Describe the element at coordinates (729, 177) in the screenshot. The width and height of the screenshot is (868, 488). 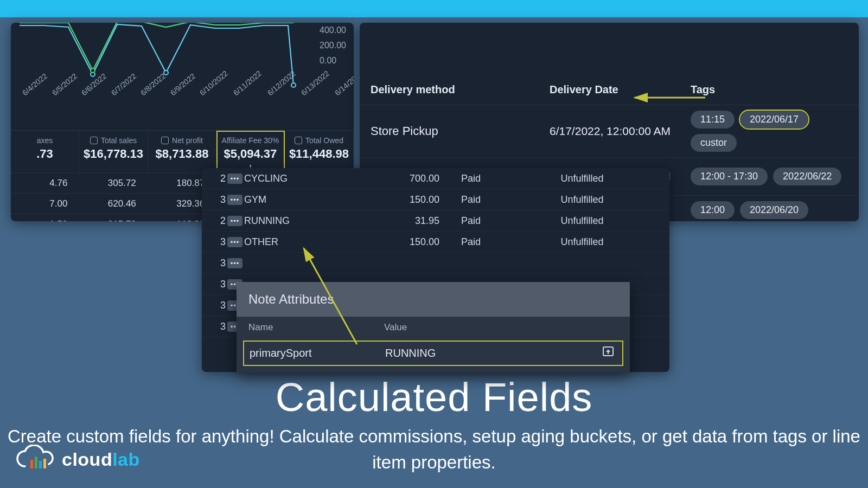
I see `tag-pill: 12:00 - 17:30` at that location.